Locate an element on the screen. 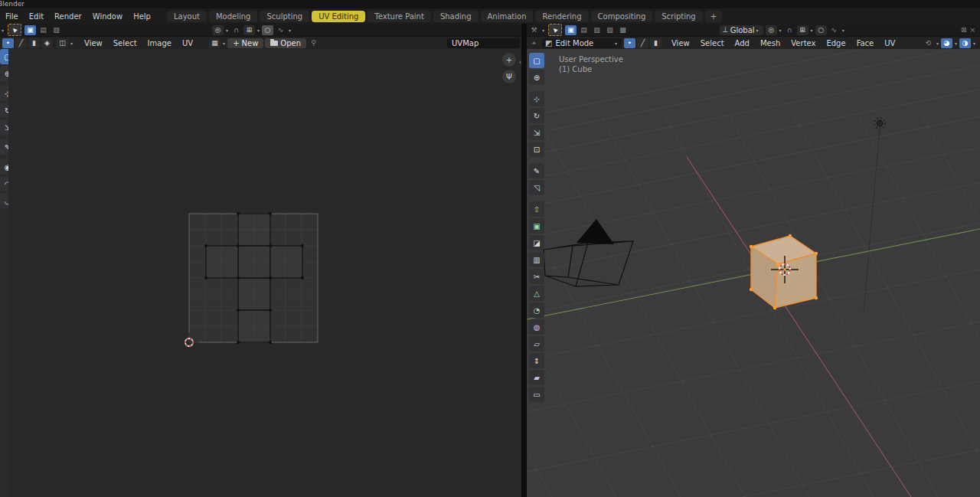  tool-smooth: ◍ is located at coordinates (537, 327).